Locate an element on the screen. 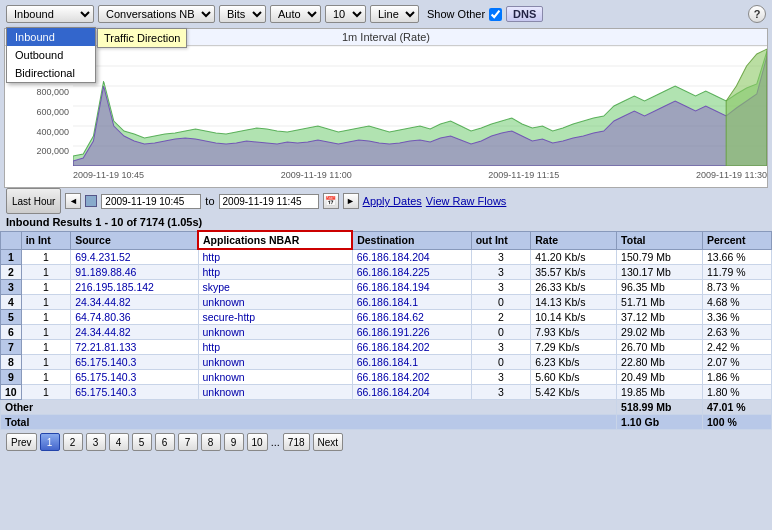  time-icon is located at coordinates (91, 201).